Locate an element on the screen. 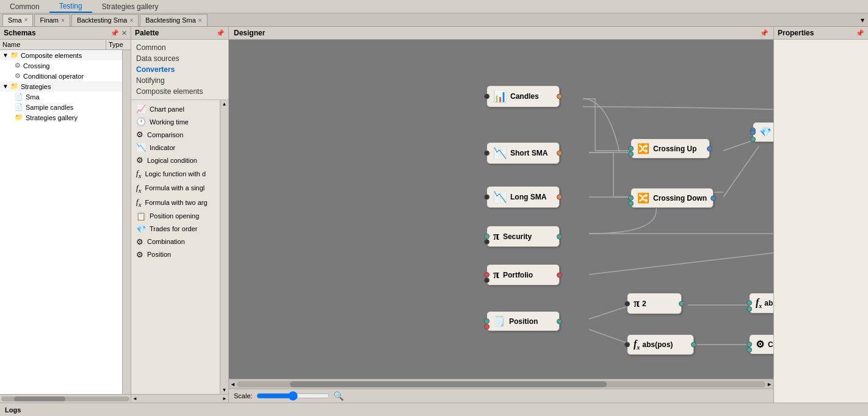 This screenshot has height=416, width=868. scale-bar: Scale: 🔍 is located at coordinates (501, 395).